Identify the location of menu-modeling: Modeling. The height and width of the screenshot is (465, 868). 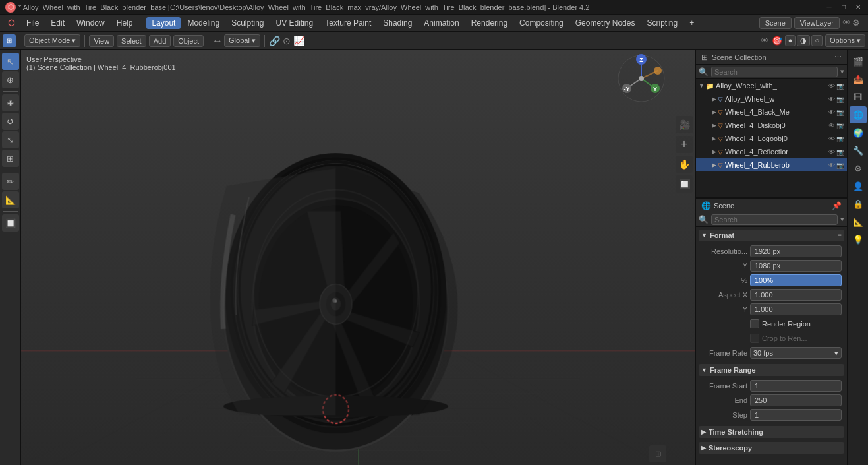
(203, 23).